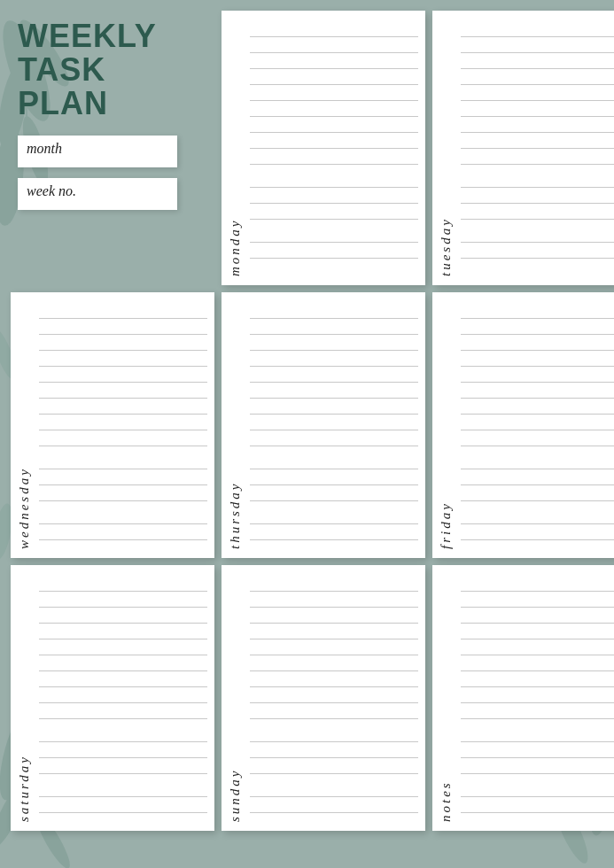 This screenshot has height=868, width=614. What do you see at coordinates (523, 698) in the screenshot?
I see `notes-card: notes` at bounding box center [523, 698].